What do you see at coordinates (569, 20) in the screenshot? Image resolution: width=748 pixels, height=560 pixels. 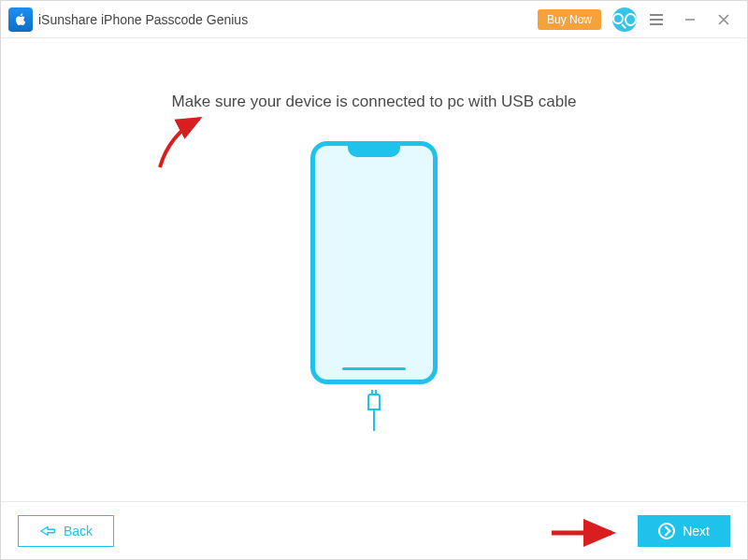 I see `buy-now-button: Buy Now` at bounding box center [569, 20].